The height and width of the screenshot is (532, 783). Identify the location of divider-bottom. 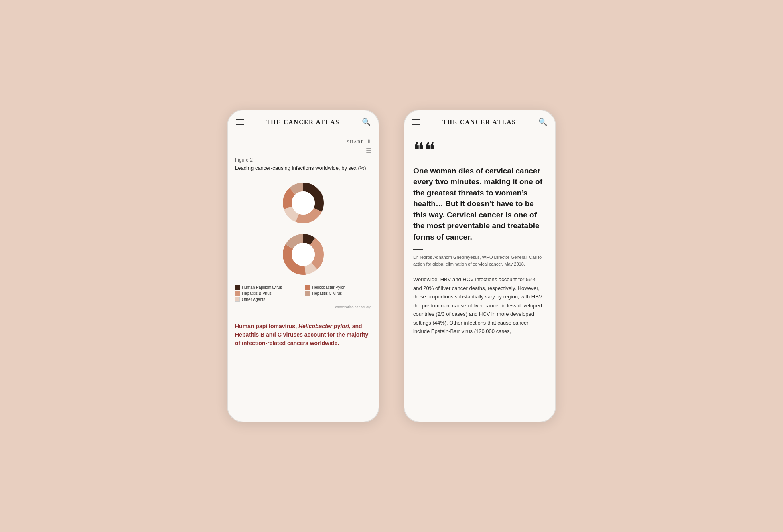
(303, 355).